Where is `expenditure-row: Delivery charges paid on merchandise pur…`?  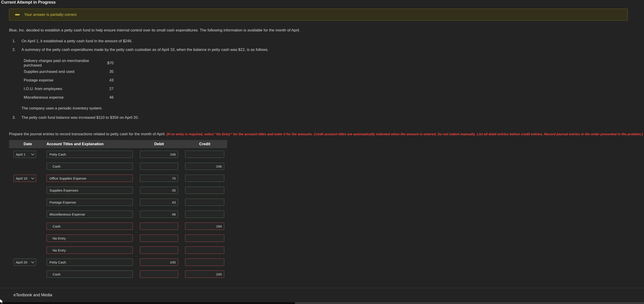 expenditure-row: Delivery charges paid on merchandise pur… is located at coordinates (68, 63).